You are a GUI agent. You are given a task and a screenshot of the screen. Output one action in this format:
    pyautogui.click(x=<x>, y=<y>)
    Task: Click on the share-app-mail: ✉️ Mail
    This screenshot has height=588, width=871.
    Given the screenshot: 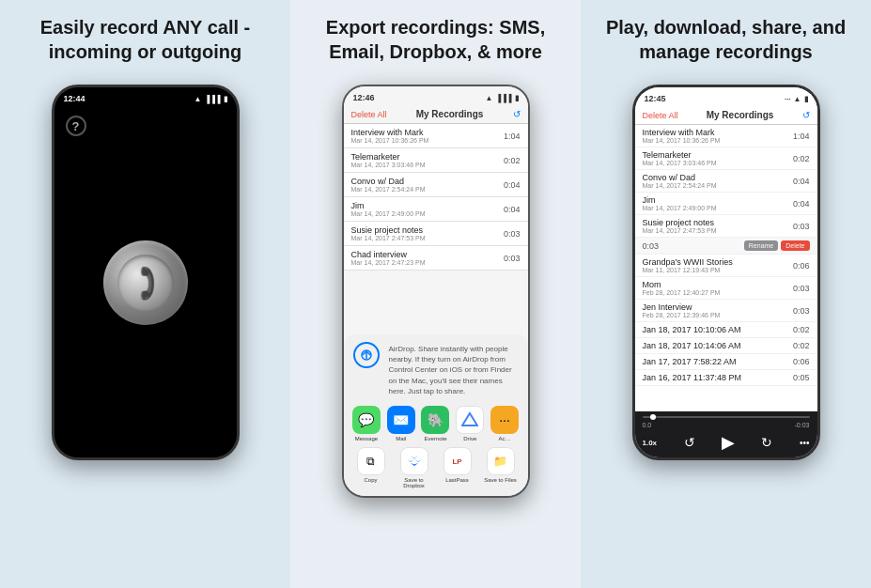 What is the action you would take?
    pyautogui.click(x=401, y=424)
    